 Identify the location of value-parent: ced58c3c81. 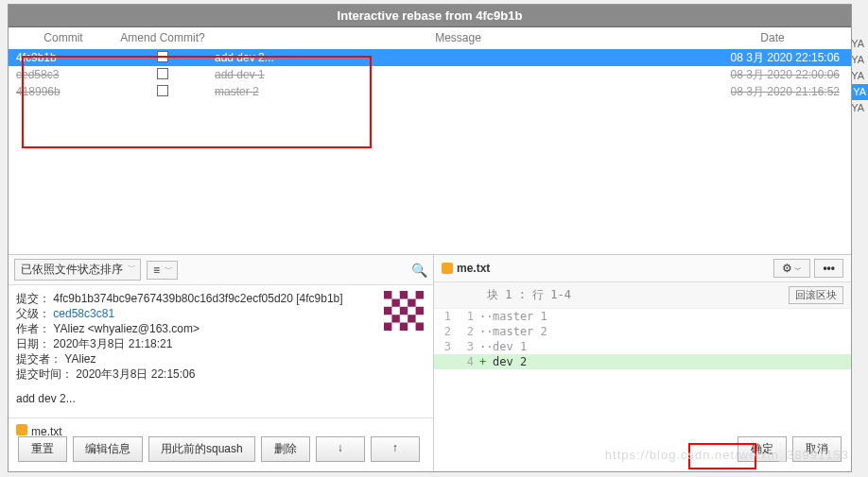
(83, 314).